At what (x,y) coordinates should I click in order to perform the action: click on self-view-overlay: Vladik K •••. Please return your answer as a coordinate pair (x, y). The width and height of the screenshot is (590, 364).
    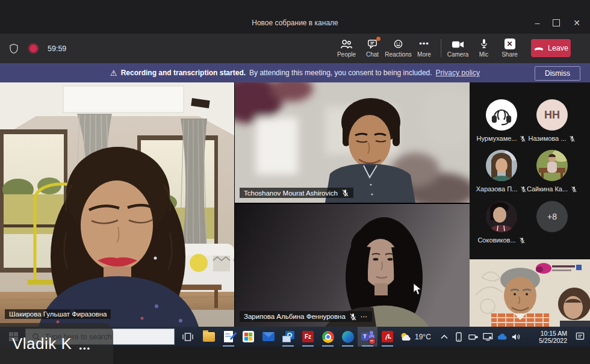
    Looking at the image, I should click on (57, 344).